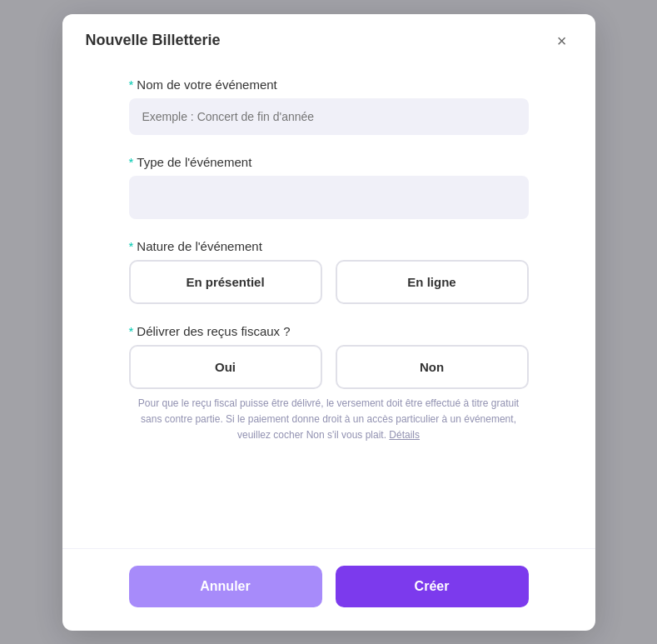 This screenshot has width=657, height=644. What do you see at coordinates (132, 332) in the screenshot?
I see `required-star-4: *` at bounding box center [132, 332].